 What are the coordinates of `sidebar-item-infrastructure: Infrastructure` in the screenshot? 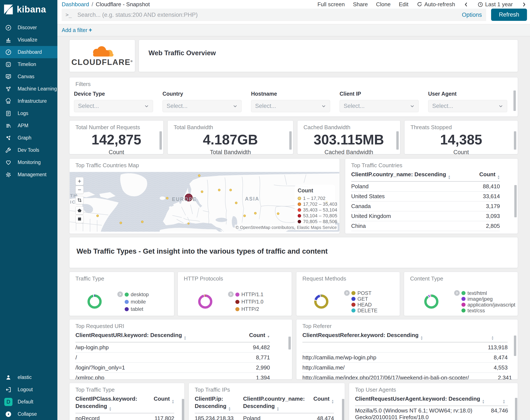 It's located at (29, 101).